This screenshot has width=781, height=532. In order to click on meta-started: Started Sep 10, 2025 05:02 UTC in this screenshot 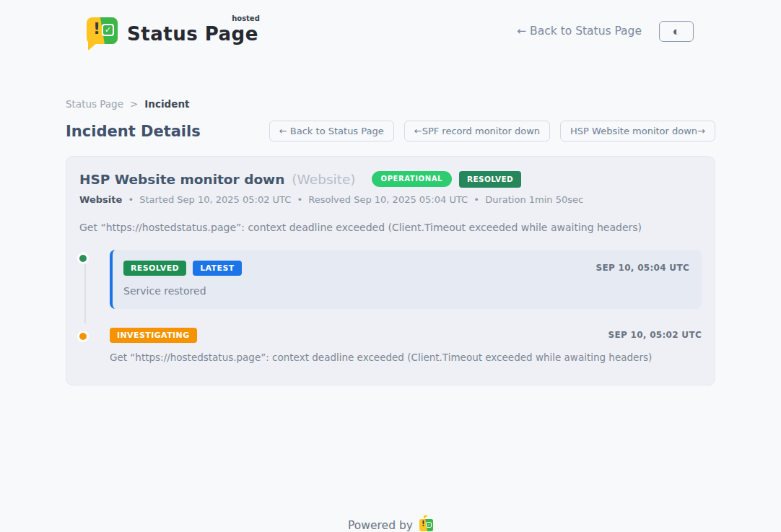, I will do `click(215, 199)`.